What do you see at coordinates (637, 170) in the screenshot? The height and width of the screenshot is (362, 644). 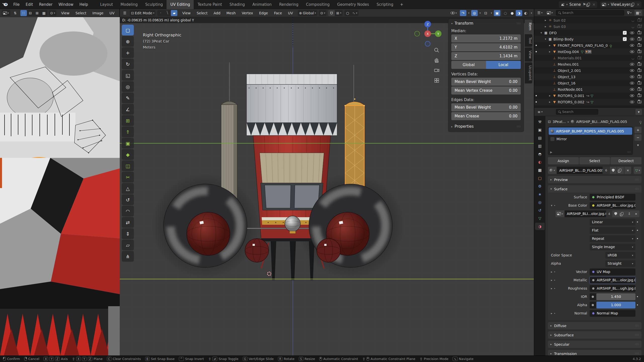 I see `link-target-button: ▽▾` at bounding box center [637, 170].